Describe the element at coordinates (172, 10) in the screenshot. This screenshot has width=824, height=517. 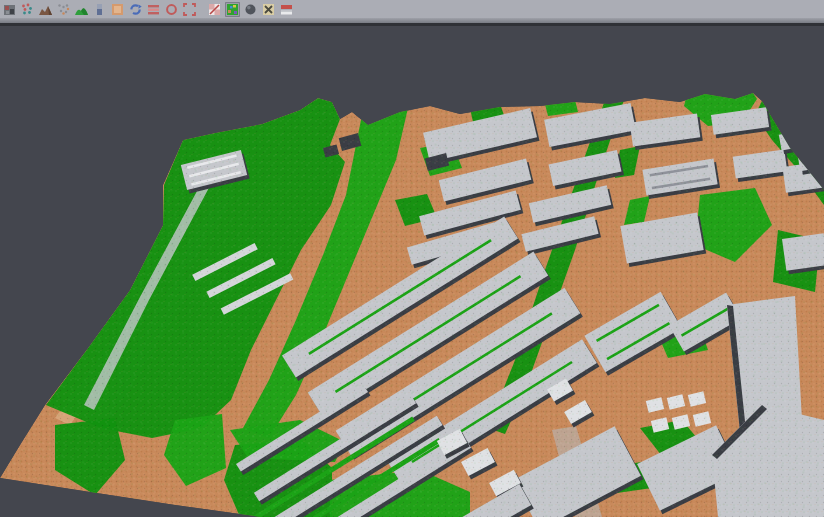
I see `circle-select-icon` at that location.